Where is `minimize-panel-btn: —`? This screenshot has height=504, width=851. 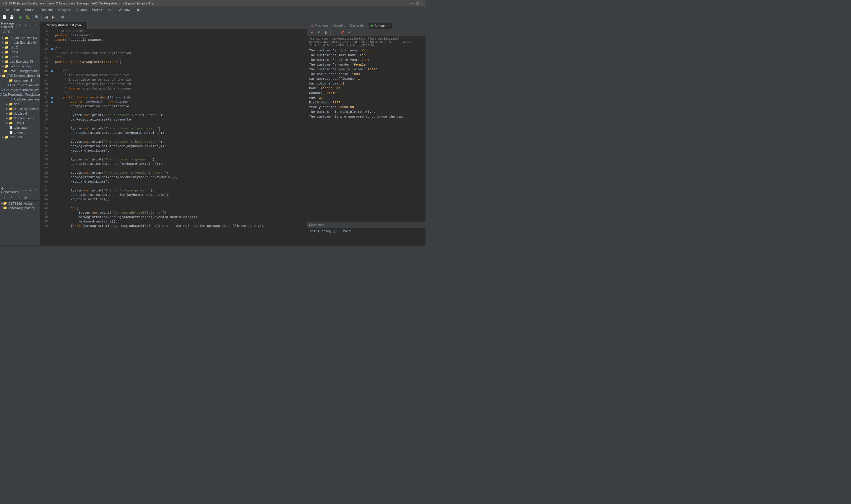
minimize-panel-btn: — is located at coordinates (31, 25).